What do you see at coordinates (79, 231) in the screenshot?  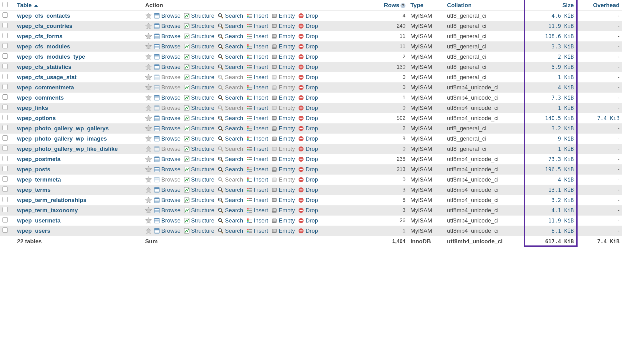 I see `table-name-link: wpep_users` at bounding box center [79, 231].